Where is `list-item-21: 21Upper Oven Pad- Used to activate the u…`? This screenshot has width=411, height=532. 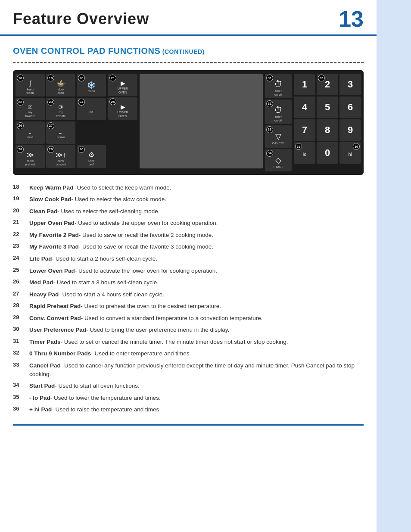
list-item-21: 21Upper Oven Pad- Used to activate the u… is located at coordinates (188, 223).